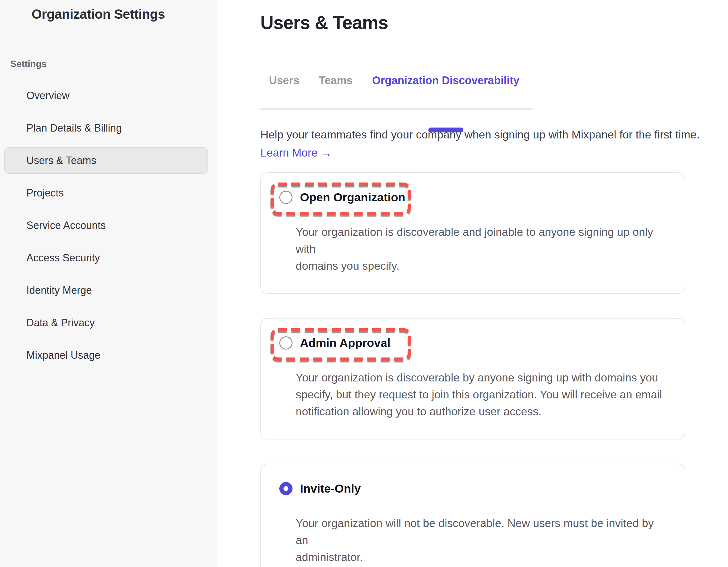  I want to click on option-description-invite-only: Your organization will not be discoverab…, so click(480, 540).